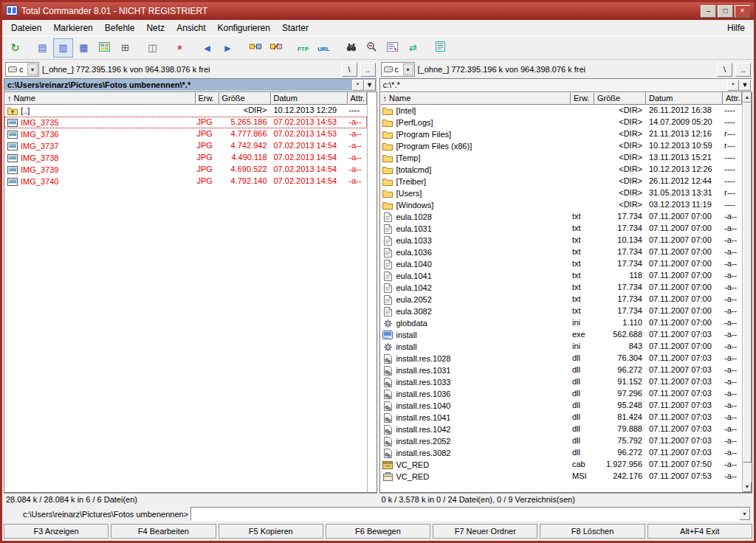  What do you see at coordinates (190, 28) in the screenshot?
I see `menu-item-ansicht: Ansicht` at bounding box center [190, 28].